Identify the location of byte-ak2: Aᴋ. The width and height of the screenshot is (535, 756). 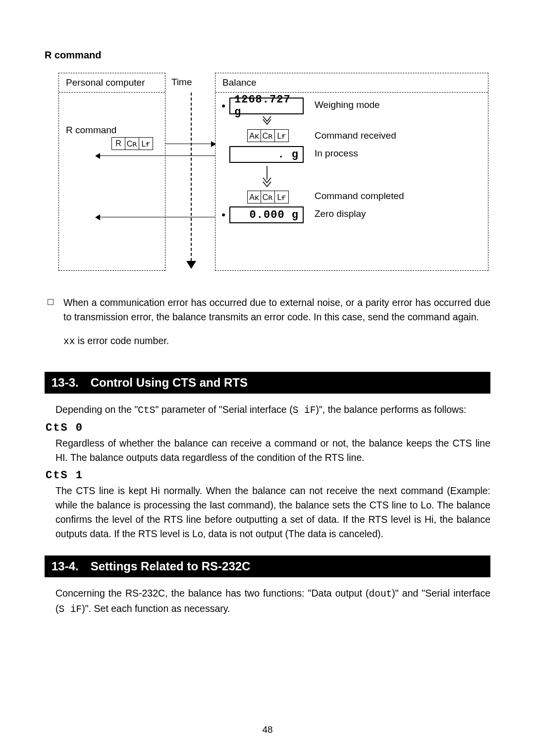
(254, 197).